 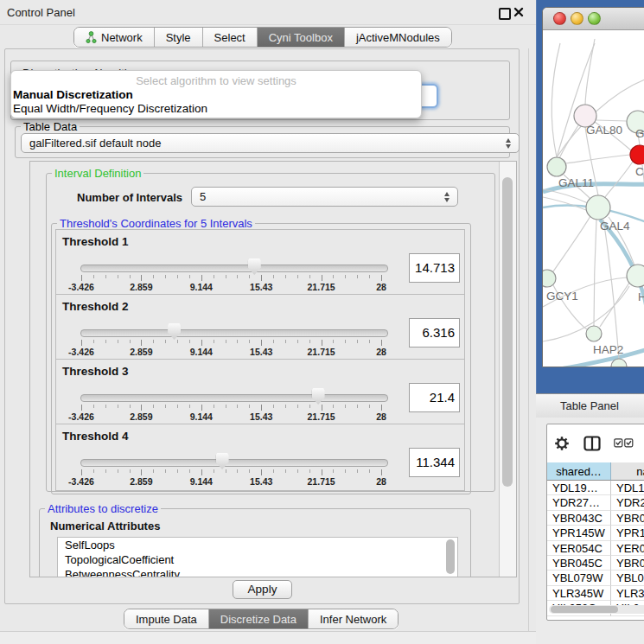 I want to click on tab-jactivemnodules: jActiveMNodules, so click(x=398, y=37).